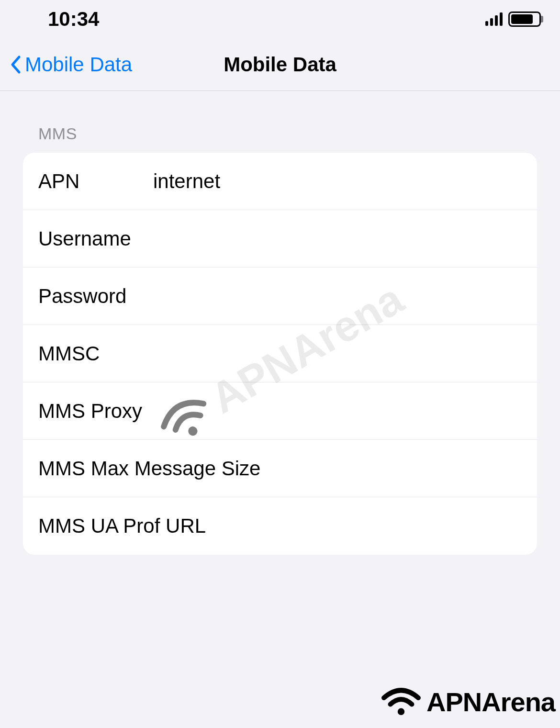 This screenshot has height=728, width=560. I want to click on footer-brand-text: APNArena, so click(491, 702).